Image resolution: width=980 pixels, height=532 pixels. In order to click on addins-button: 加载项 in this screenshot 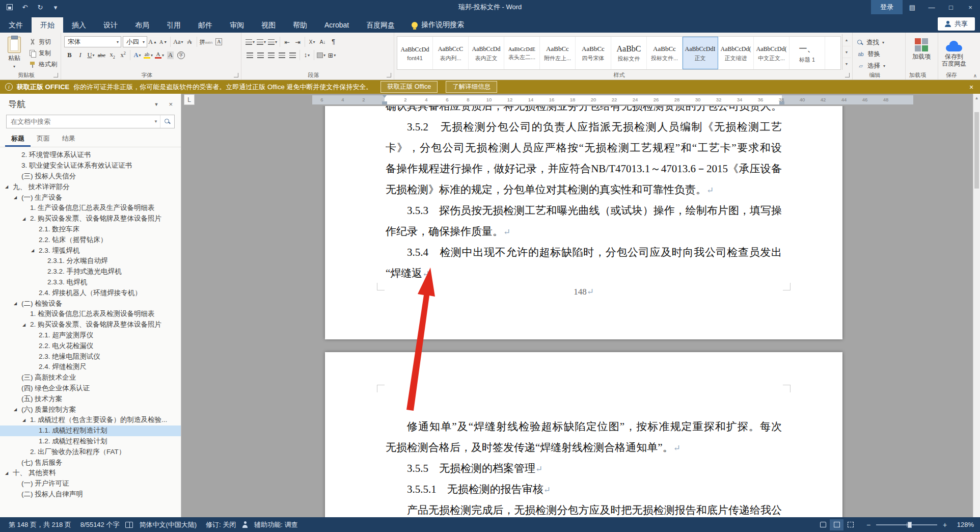, I will do `click(921, 47)`.